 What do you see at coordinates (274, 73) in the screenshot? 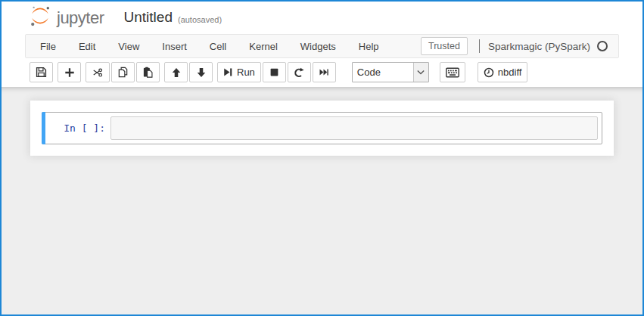
I see `stop-icon` at bounding box center [274, 73].